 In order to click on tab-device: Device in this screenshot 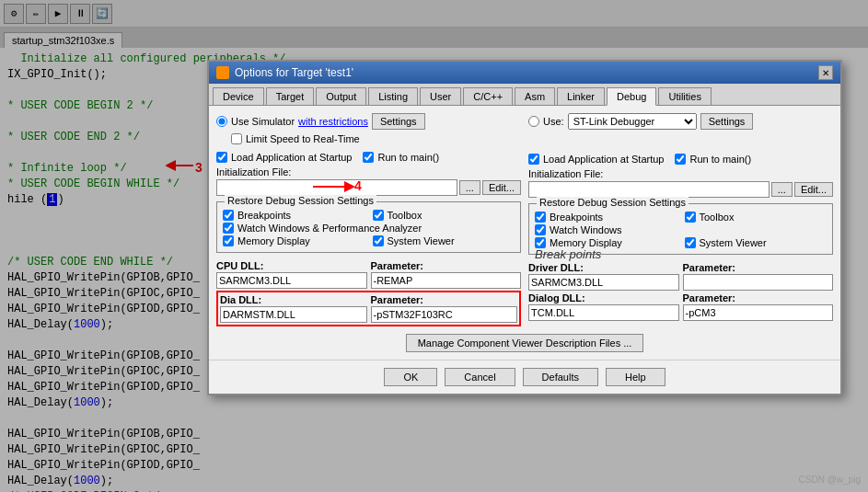, I will do `click(238, 96)`.